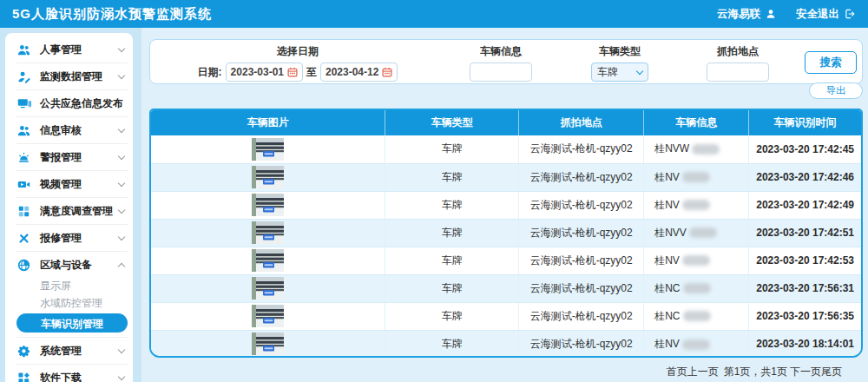  Describe the element at coordinates (359, 72) in the screenshot. I see `date-to-input: 2023-04-12` at that location.